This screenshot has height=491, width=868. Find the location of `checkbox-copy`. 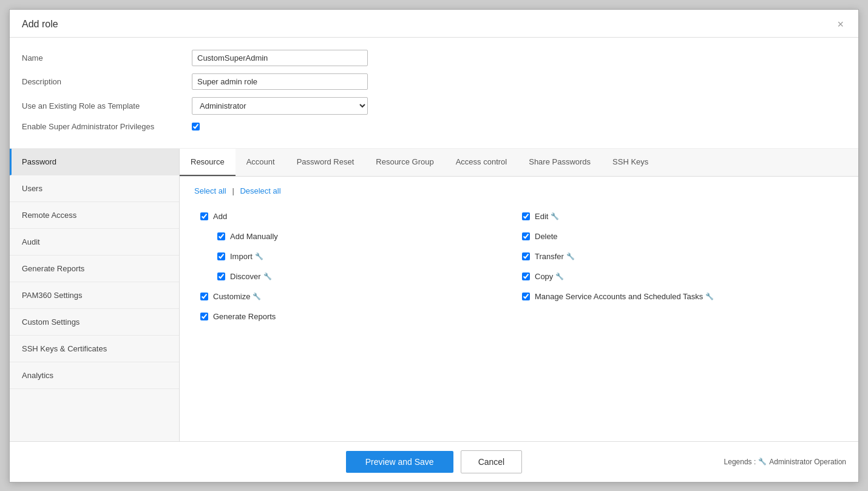

checkbox-copy is located at coordinates (526, 277).